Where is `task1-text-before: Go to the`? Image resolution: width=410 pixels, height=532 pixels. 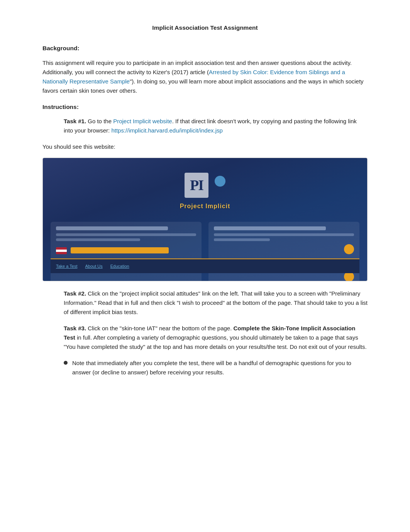
task1-text-before: Go to the is located at coordinates (100, 121).